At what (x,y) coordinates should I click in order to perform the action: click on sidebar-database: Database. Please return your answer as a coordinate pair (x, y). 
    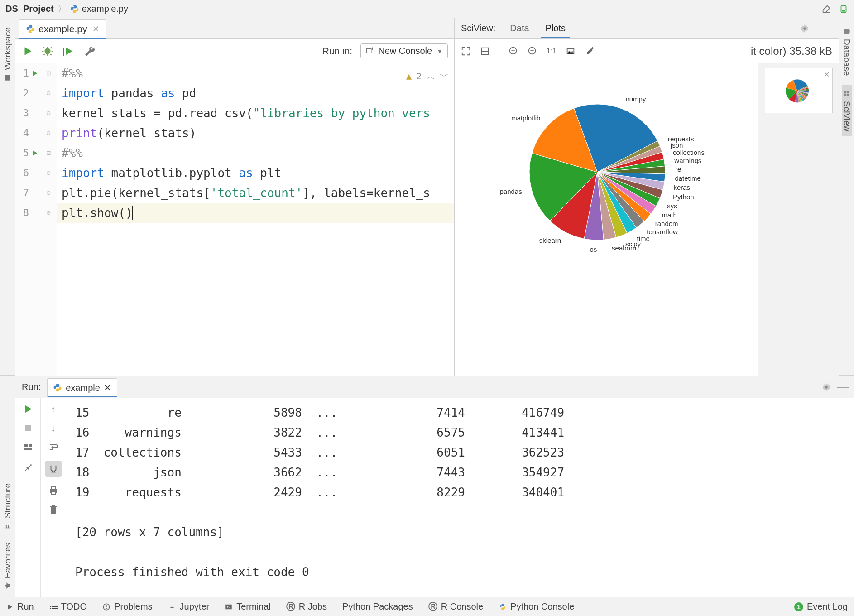
    Looking at the image, I should click on (847, 52).